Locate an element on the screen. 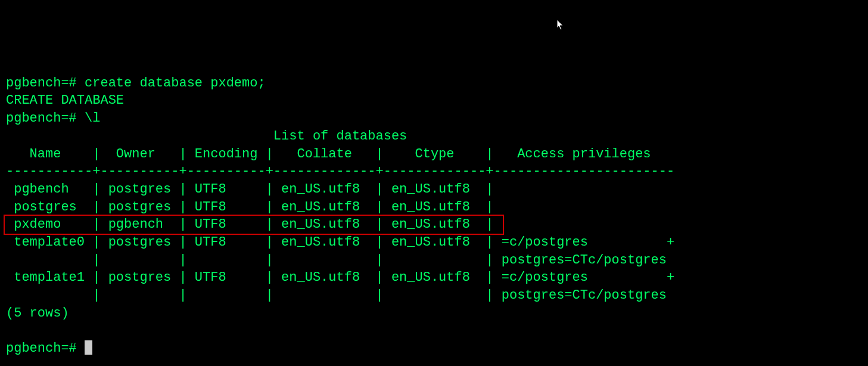 The width and height of the screenshot is (868, 366). table-header: Name | Owner | Encoding | Collate | Ctyp… is located at coordinates (340, 154).